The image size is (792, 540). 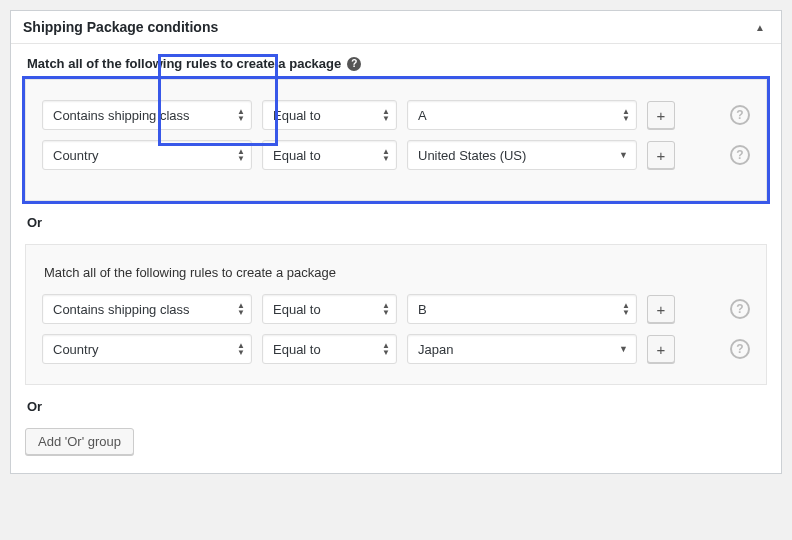 I want to click on panel-header: Shipping Package conditions ▲, so click(x=396, y=28).